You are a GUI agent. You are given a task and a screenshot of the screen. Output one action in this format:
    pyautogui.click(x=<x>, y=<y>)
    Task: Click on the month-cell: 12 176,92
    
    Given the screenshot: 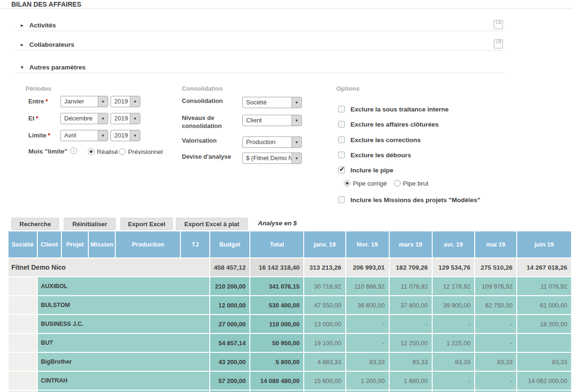 What is the action you would take?
    pyautogui.click(x=453, y=286)
    